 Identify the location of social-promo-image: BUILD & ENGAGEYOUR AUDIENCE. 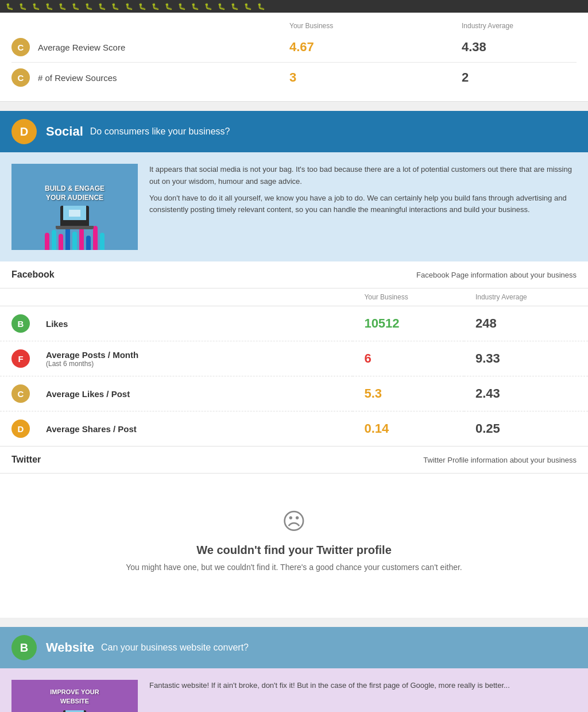
(75, 207).